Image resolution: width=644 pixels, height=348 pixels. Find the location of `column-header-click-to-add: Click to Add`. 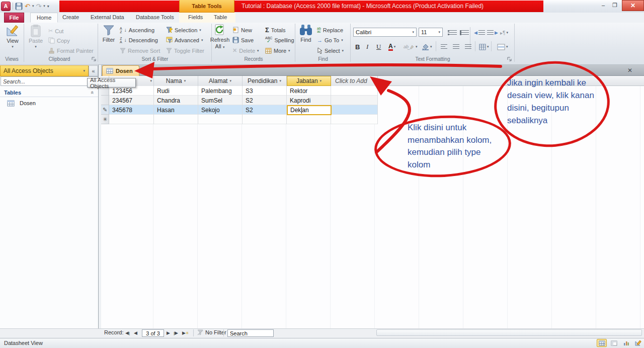

column-header-click-to-add: Click to Add is located at coordinates (354, 81).